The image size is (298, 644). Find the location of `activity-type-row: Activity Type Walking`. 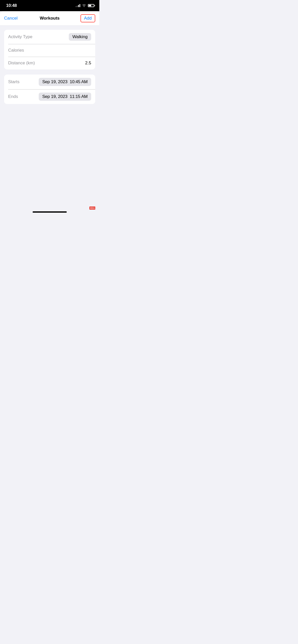

activity-type-row: Activity Type Walking is located at coordinates (50, 37).